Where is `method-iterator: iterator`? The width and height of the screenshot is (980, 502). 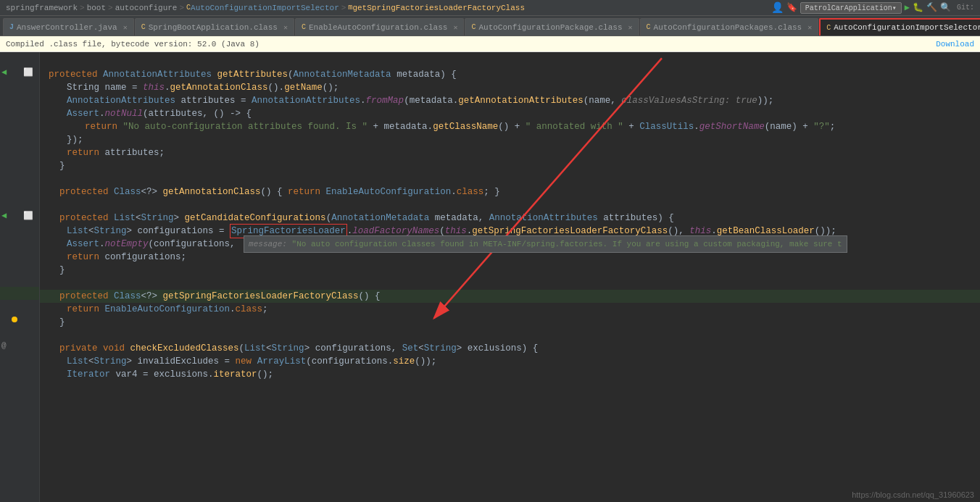
method-iterator: iterator is located at coordinates (236, 375).